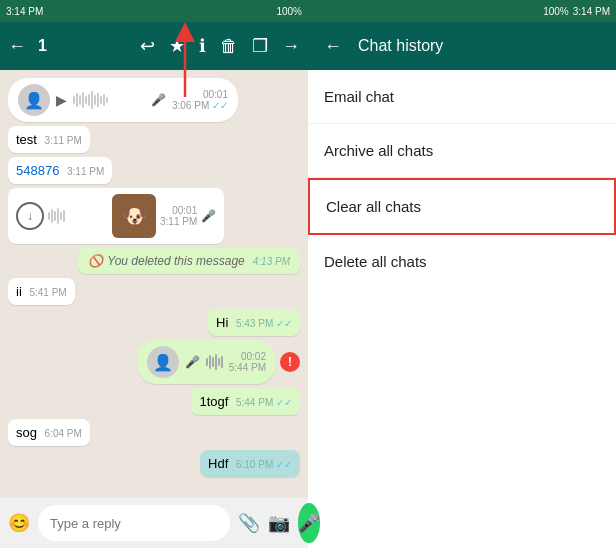  What do you see at coordinates (26, 432) in the screenshot?
I see `msg-text: sog` at bounding box center [26, 432].